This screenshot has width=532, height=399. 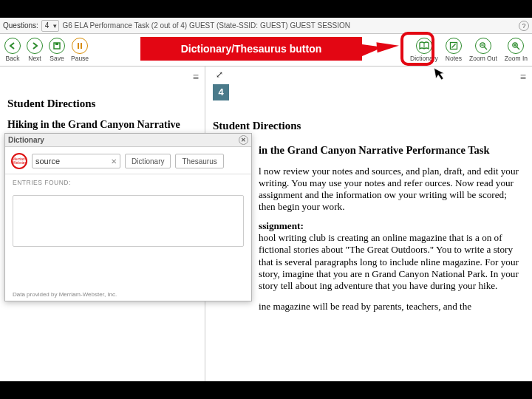 What do you see at coordinates (454, 46) in the screenshot?
I see `pencil-square-icon` at bounding box center [454, 46].